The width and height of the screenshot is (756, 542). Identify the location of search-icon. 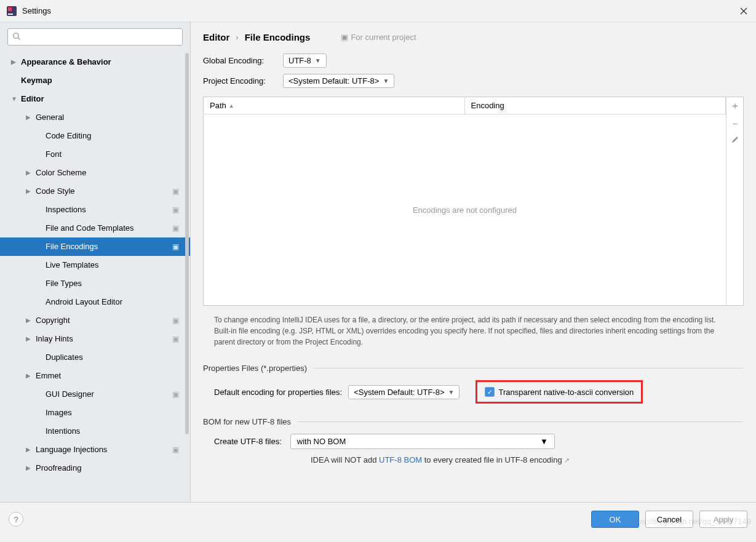
(17, 37).